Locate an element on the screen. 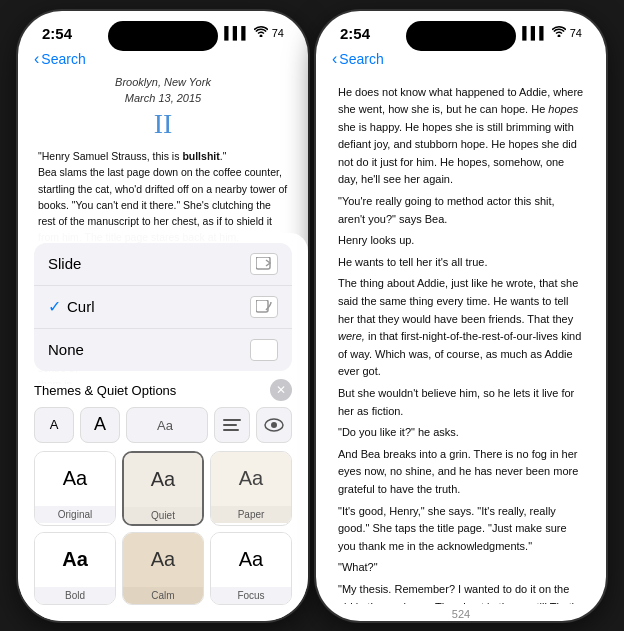  signal-icon-right: ▌▌▌ is located at coordinates (535, 33).